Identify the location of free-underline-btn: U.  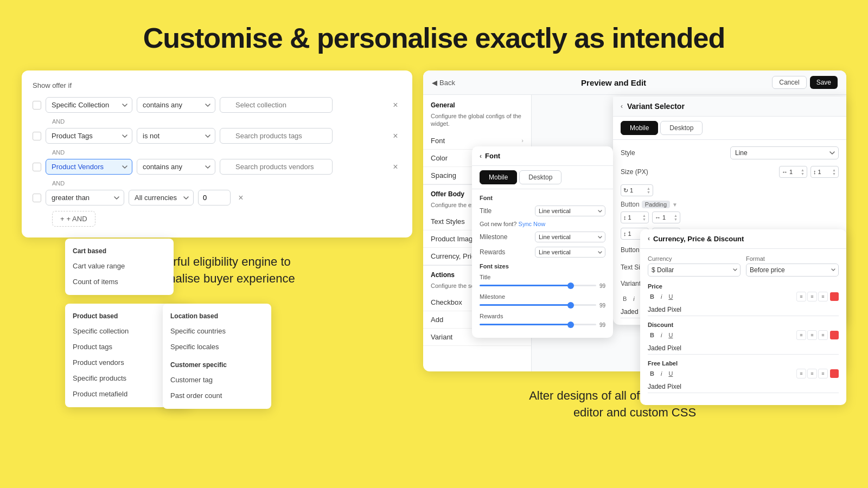
(671, 374).